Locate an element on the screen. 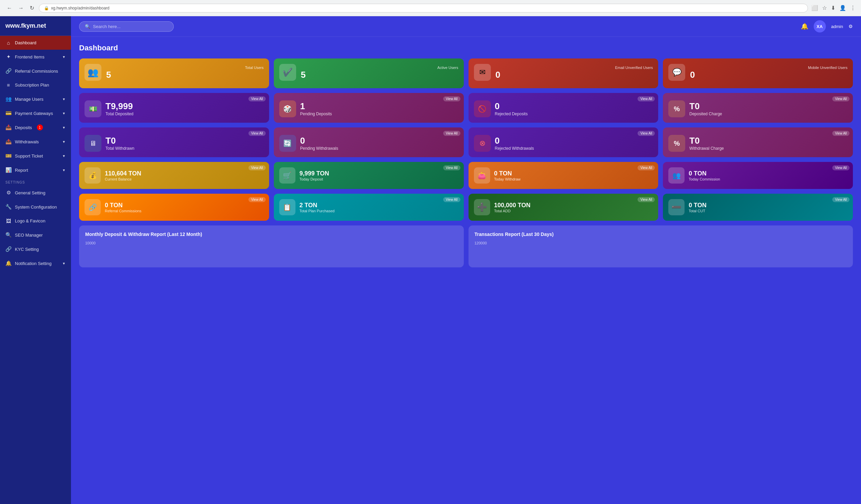 This screenshot has height=504, width=861. referral-value: 0 TON is located at coordinates (184, 205).